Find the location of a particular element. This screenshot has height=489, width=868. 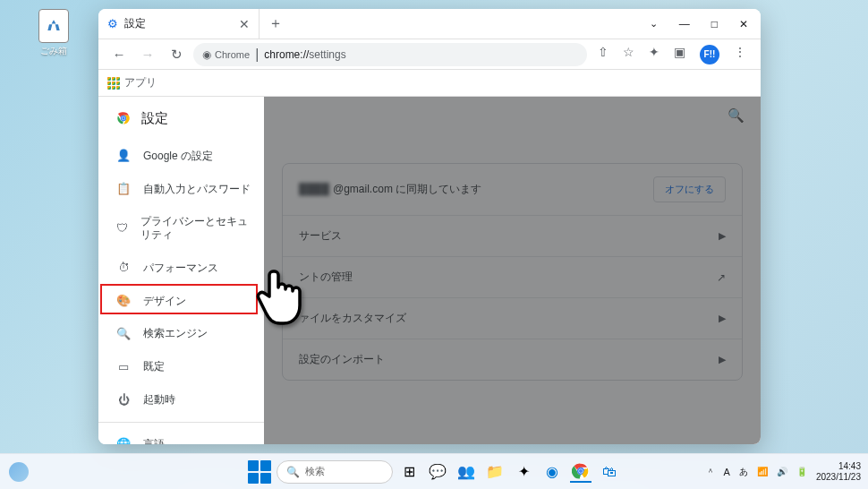

url-field: ◉Chrome | chrome://settings is located at coordinates (390, 55).